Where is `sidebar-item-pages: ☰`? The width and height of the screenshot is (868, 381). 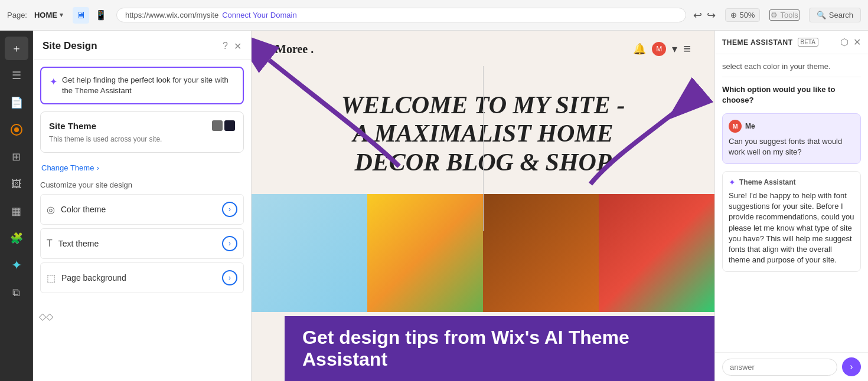 sidebar-item-pages: ☰ is located at coordinates (17, 75).